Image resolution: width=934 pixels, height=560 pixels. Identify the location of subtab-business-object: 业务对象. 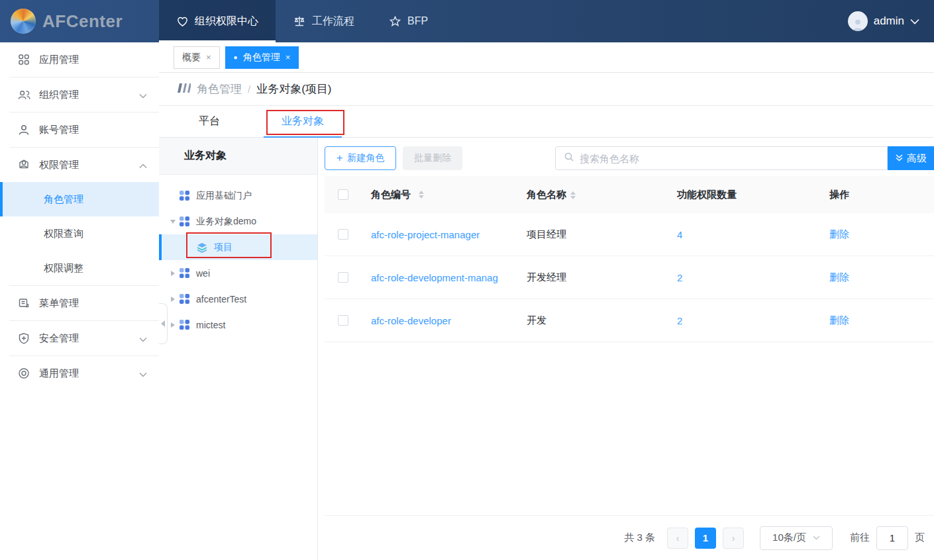
(303, 122).